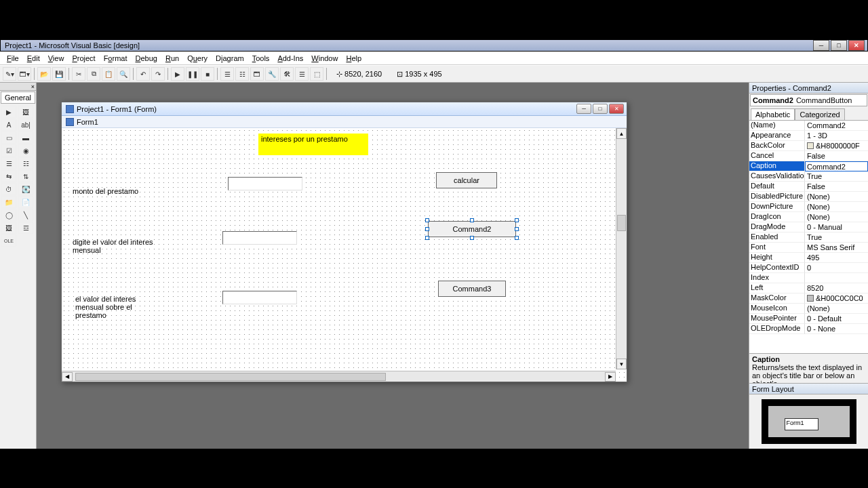 The image size is (868, 488). I want to click on tool-label-icon: A, so click(9, 125).